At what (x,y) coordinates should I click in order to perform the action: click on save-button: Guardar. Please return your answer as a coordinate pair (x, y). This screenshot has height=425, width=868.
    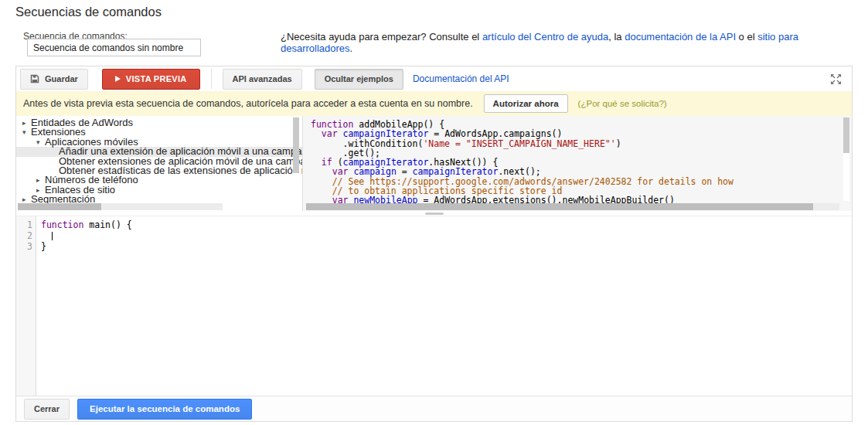
    Looking at the image, I should click on (54, 79).